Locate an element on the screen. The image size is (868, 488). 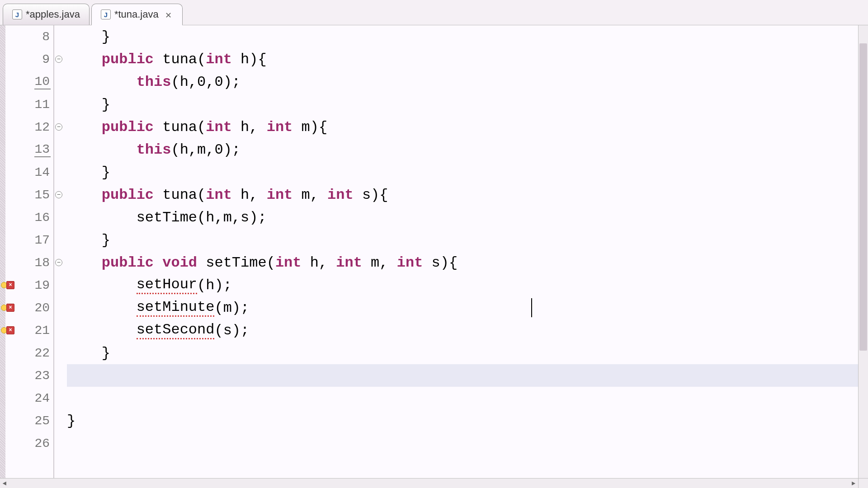
code-line: setSecond(s); is located at coordinates (467, 330).